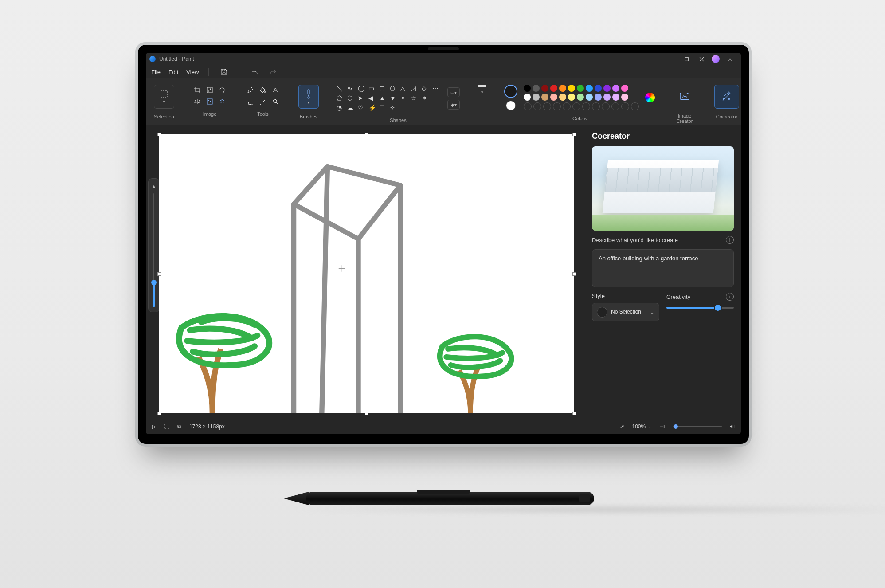 The image size is (885, 588). What do you see at coordinates (192, 72) in the screenshot?
I see `menu-view: View` at bounding box center [192, 72].